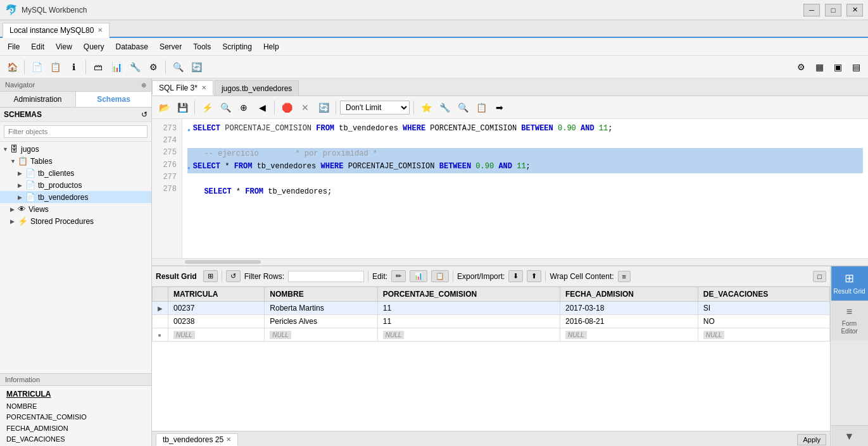 The height and width of the screenshot is (446, 868). What do you see at coordinates (55, 67) in the screenshot?
I see `toolbar-sql2: 📋` at bounding box center [55, 67].